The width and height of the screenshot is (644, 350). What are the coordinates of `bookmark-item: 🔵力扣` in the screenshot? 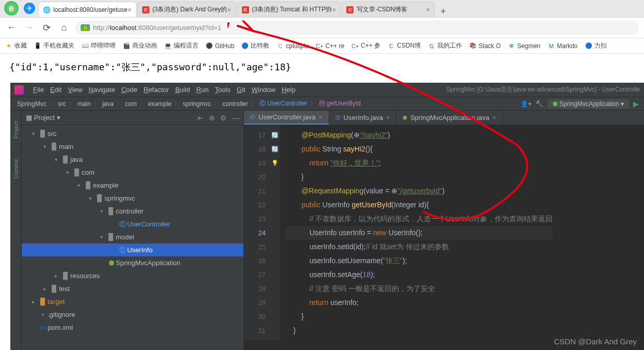 It's located at (596, 45).